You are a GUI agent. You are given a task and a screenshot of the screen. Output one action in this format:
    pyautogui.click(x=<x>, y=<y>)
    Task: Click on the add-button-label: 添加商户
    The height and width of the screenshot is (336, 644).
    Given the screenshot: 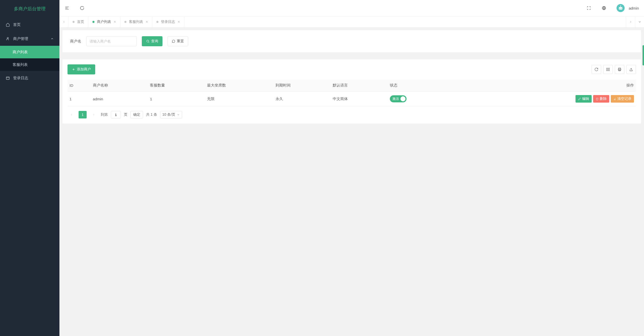 What is the action you would take?
    pyautogui.click(x=84, y=69)
    